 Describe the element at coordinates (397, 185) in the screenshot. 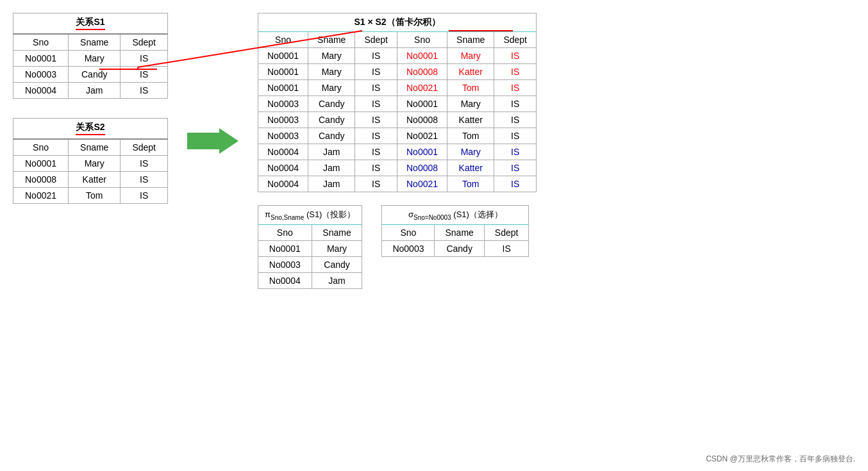

I see `table-row: No0004 Jam IS No0021 Tom IS` at that location.